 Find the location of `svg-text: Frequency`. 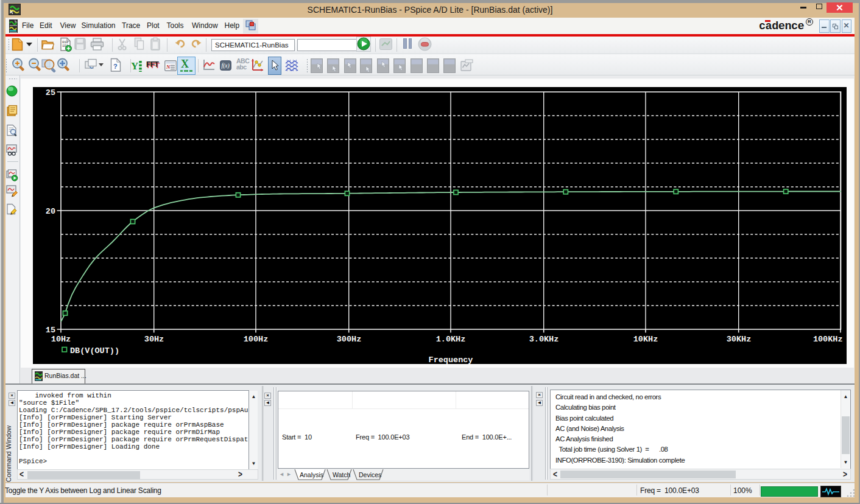

svg-text: Frequency is located at coordinates (451, 360).